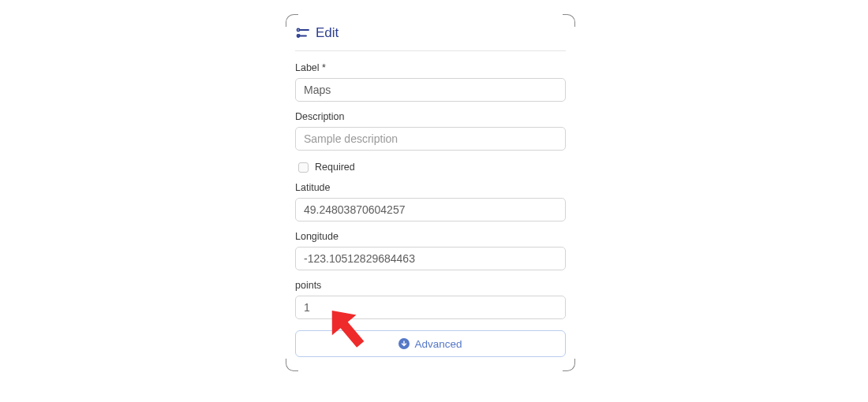 Image resolution: width=868 pixels, height=402 pixels. What do you see at coordinates (431, 259) in the screenshot?
I see `longitude-input` at bounding box center [431, 259].